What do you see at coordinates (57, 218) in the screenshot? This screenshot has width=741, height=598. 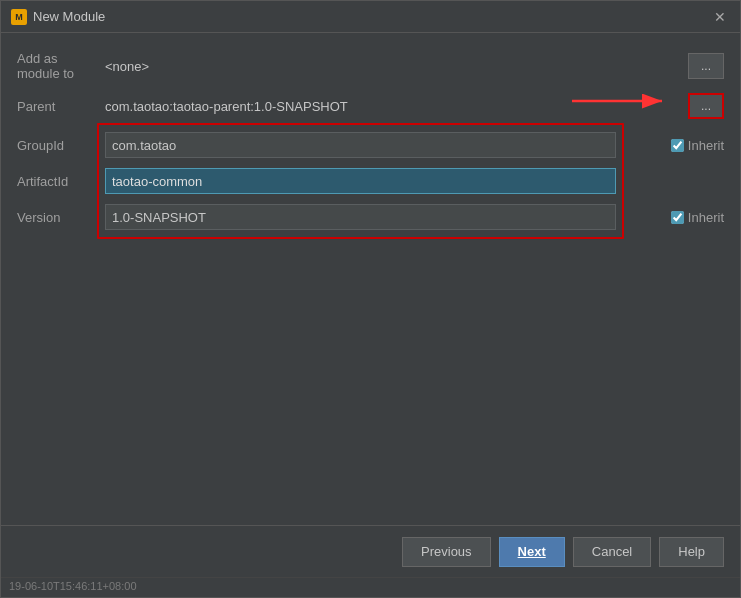 I see `version-label: Version` at bounding box center [57, 218].